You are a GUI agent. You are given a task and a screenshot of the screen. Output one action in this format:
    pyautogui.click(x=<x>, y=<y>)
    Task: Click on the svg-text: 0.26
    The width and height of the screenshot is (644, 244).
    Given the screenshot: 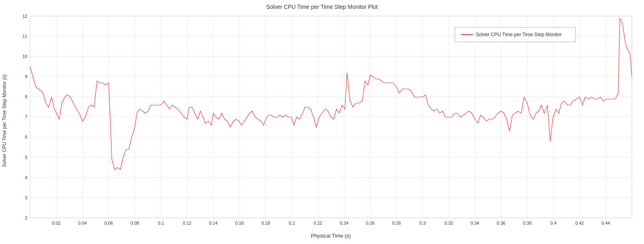 What is the action you would take?
    pyautogui.click(x=370, y=223)
    